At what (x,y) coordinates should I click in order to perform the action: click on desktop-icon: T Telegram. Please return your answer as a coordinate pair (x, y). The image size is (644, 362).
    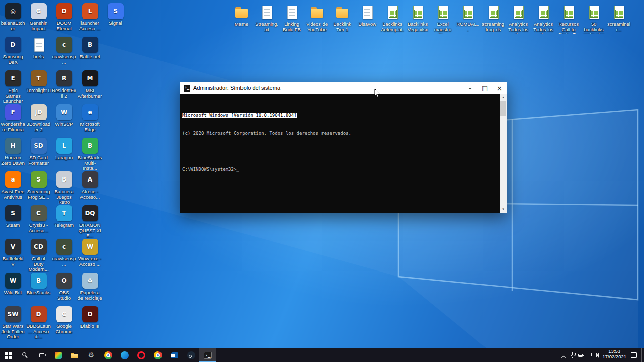
    Looking at the image, I should click on (64, 221).